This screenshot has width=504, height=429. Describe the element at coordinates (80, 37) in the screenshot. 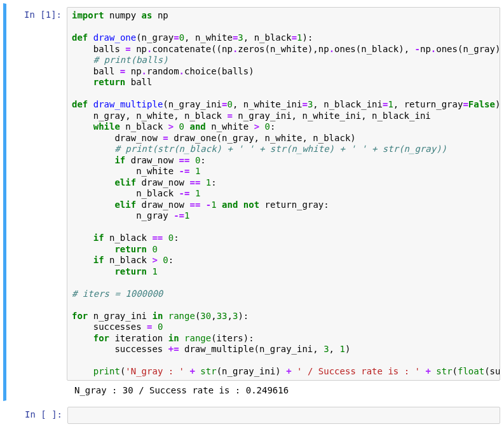

I see `keyword: def` at that location.